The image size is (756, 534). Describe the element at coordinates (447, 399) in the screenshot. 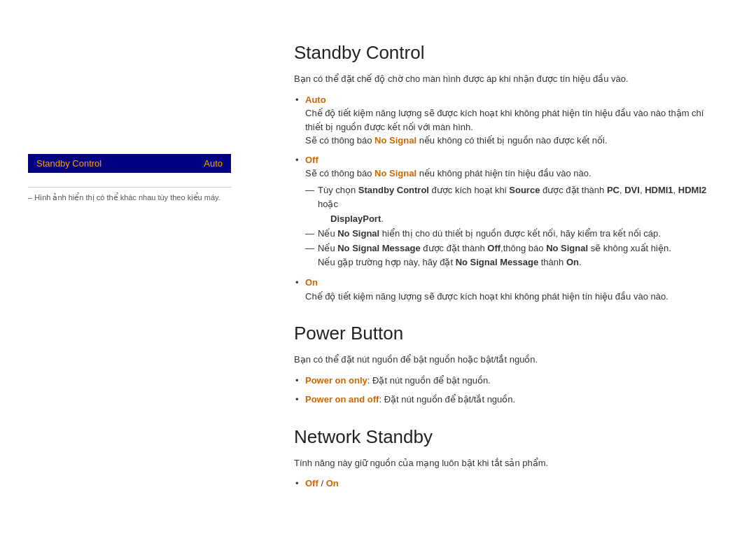

I see `power-on-and-off-desc: : Đặt nút nguồn để bật/tắt nguồn.` at that location.